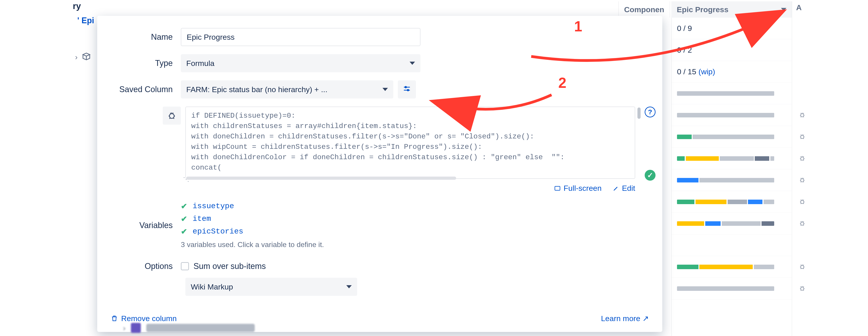  What do you see at coordinates (650, 112) in the screenshot?
I see `help-icon: ?` at bounding box center [650, 112].